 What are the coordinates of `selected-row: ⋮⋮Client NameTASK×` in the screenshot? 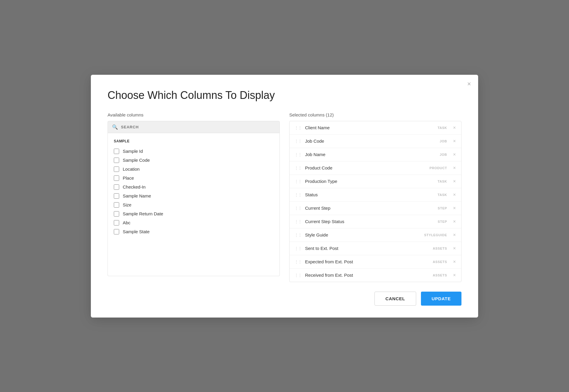 It's located at (375, 128).